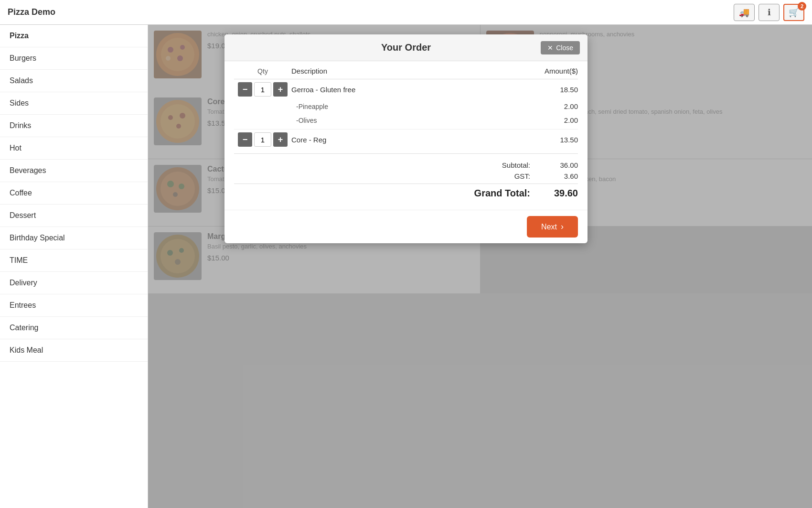 The height and width of the screenshot is (508, 812). Describe the element at coordinates (263, 71) in the screenshot. I see `header-qty: Qty` at that location.